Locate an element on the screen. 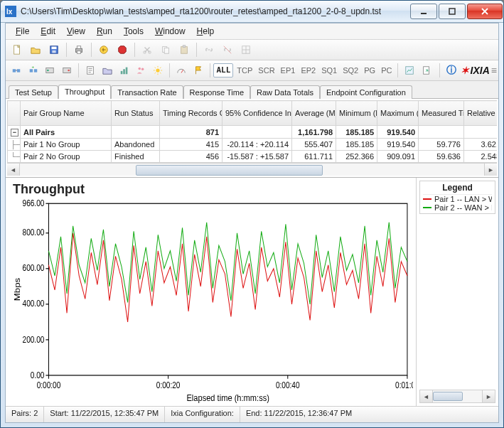  people-icon is located at coordinates (141, 70).